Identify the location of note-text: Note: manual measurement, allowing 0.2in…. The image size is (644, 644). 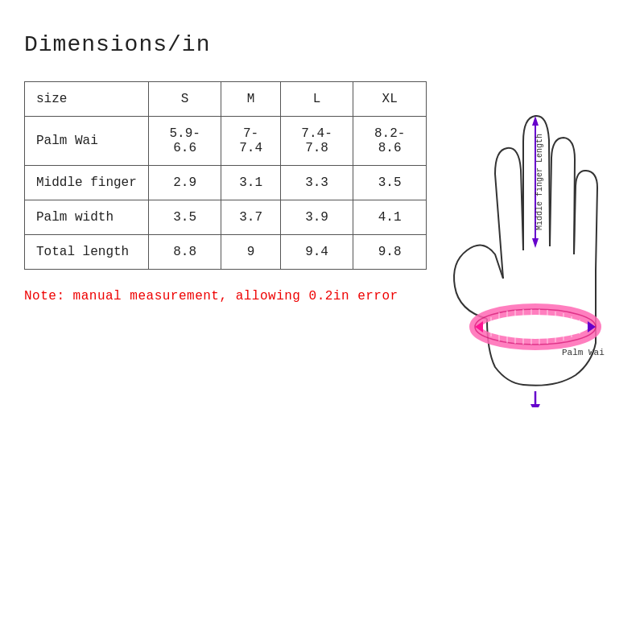
(225, 296).